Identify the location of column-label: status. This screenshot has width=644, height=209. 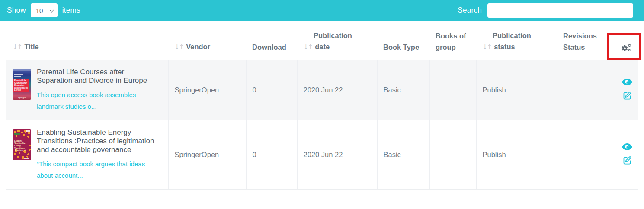
(504, 47).